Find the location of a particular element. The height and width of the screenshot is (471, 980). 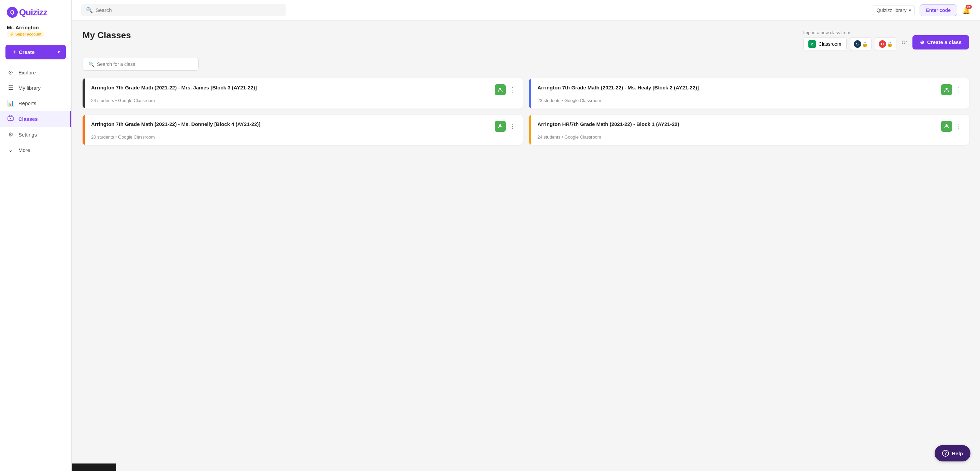

settings-icon: ⚙ is located at coordinates (11, 135).